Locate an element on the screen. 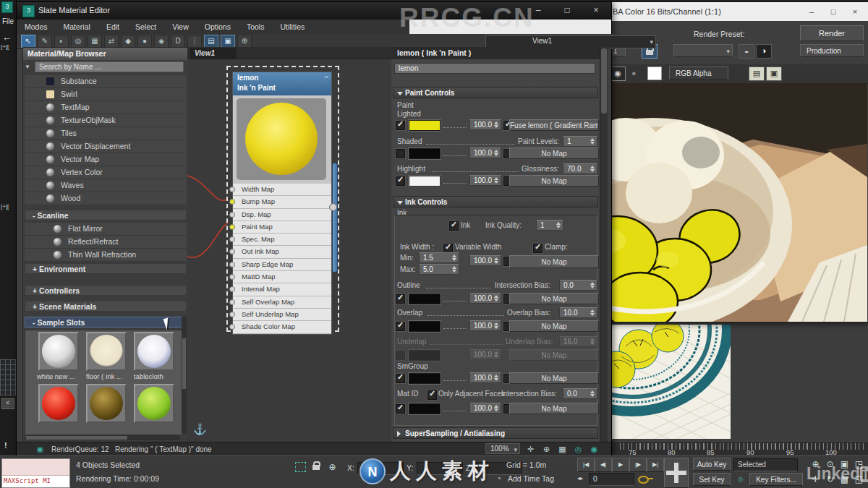  max-spinner: 5.0 is located at coordinates (439, 269).